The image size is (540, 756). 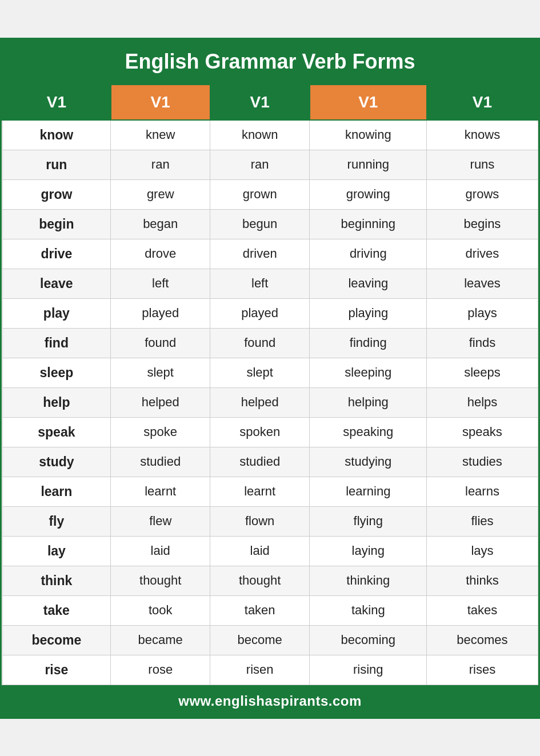 What do you see at coordinates (270, 610) in the screenshot?
I see `table-row: taketooktakentakingtakes` at bounding box center [270, 610].